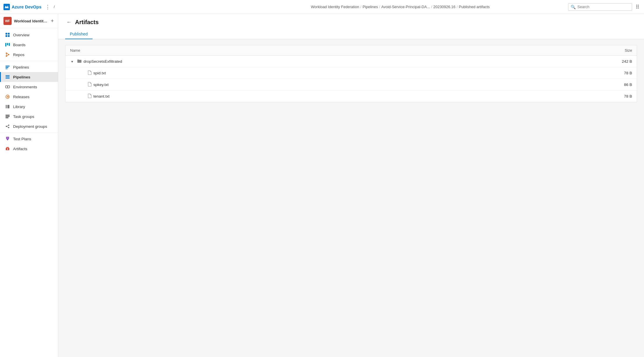 The width and height of the screenshot is (644, 357). Describe the element at coordinates (29, 67) in the screenshot. I see `sidebar-item-pipelines-header: Pipelines` at that location.